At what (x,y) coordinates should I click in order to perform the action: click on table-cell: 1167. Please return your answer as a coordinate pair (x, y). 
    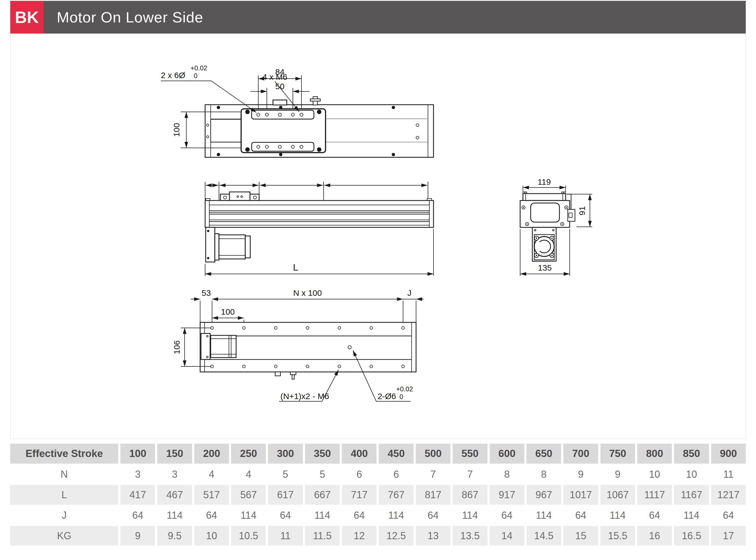
    Looking at the image, I should click on (691, 495).